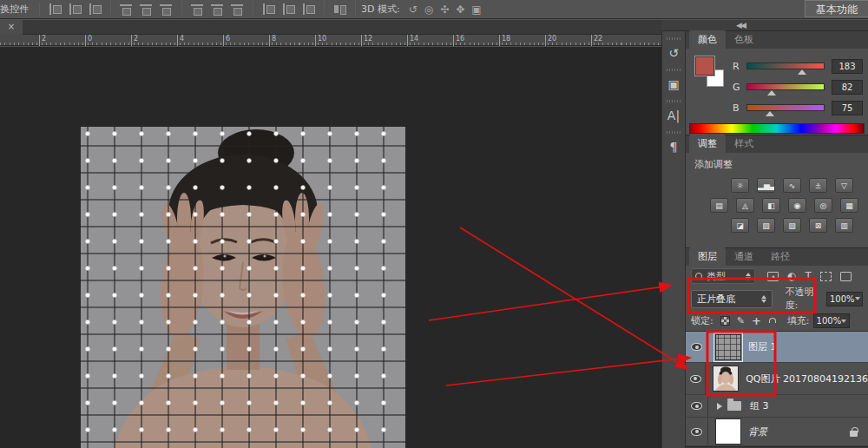 This screenshot has width=868, height=448. What do you see at coordinates (740, 25) in the screenshot?
I see `collapse-panels-icon: ◀◀` at bounding box center [740, 25].